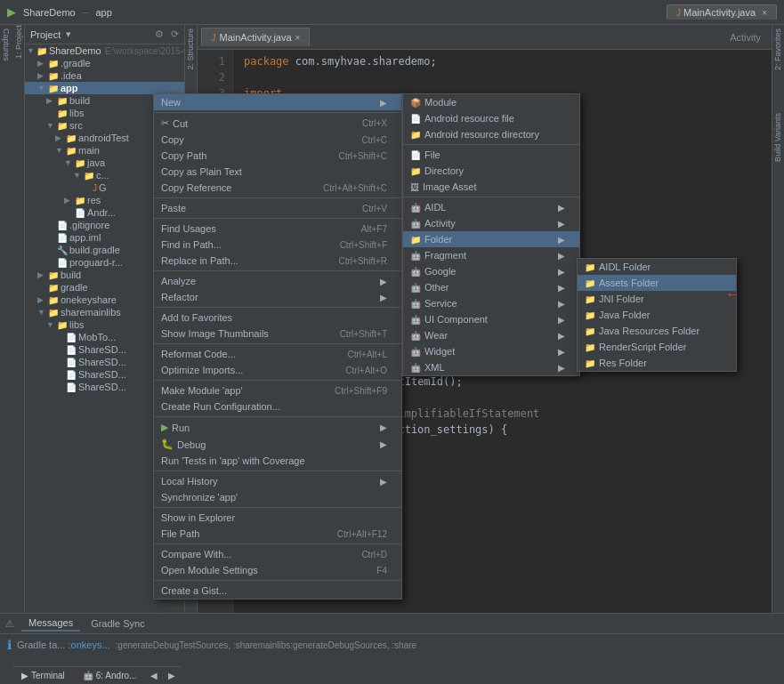  I want to click on tree-item: ▶ 📁 .gradle, so click(105, 63).